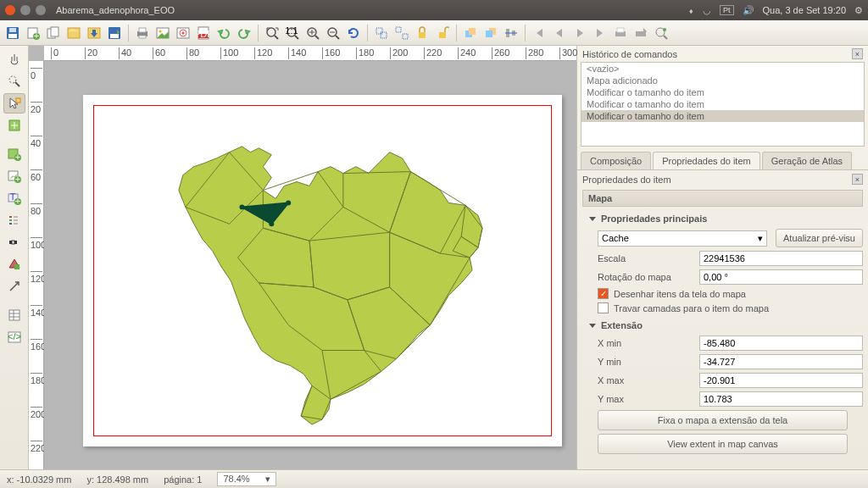 This screenshot has height=488, width=868. I want to click on zoom-full-button, so click(272, 33).